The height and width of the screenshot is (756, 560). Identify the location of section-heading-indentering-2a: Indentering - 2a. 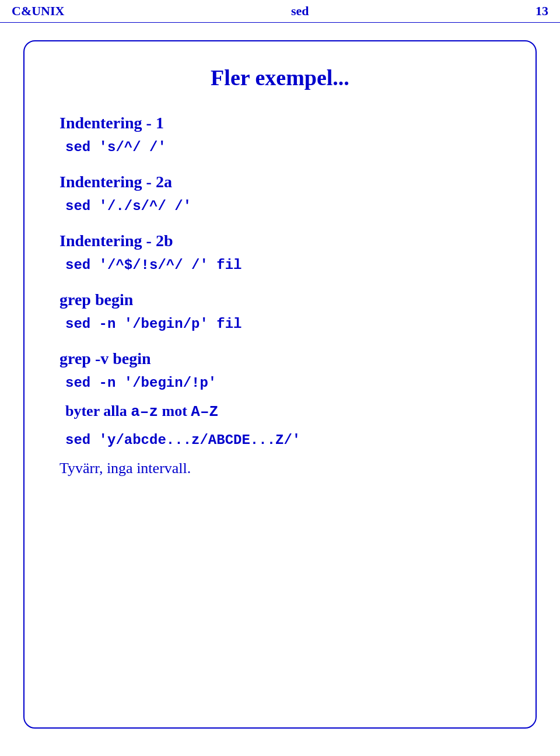
(280, 182).